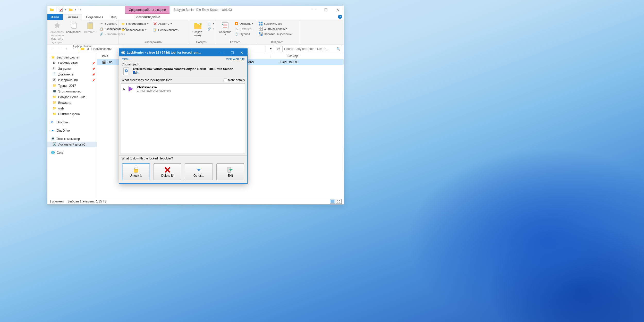  What do you see at coordinates (183, 80) in the screenshot?
I see `question-row: What processes are locking this file? Mo…` at bounding box center [183, 80].